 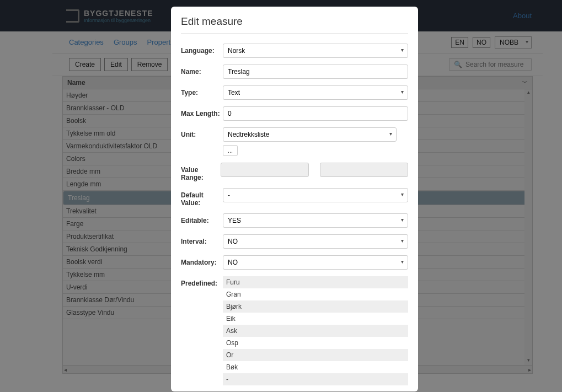 What do you see at coordinates (202, 91) in the screenshot?
I see `type-label: Type:` at bounding box center [202, 91].